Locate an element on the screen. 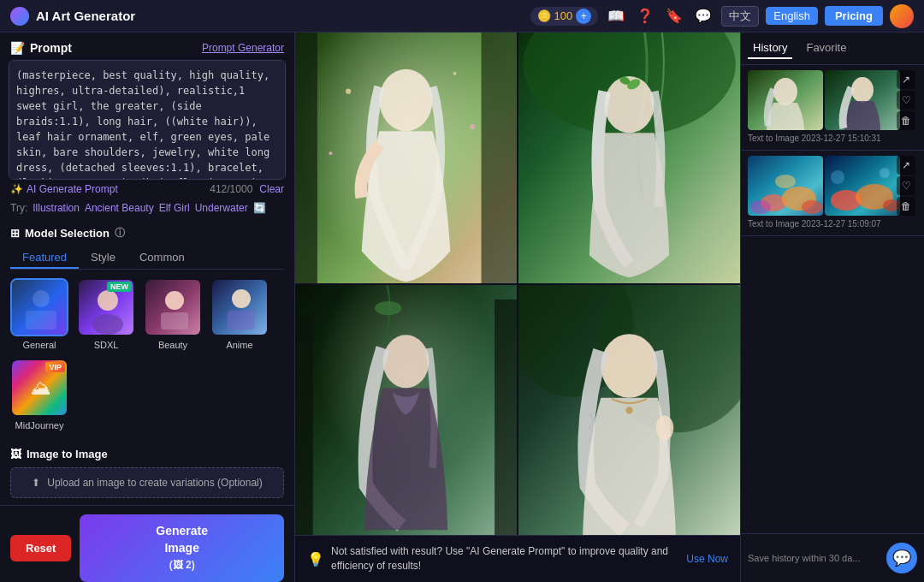 The image size is (924, 582). img2img-header: 🖼 Image to Image is located at coordinates (147, 454).